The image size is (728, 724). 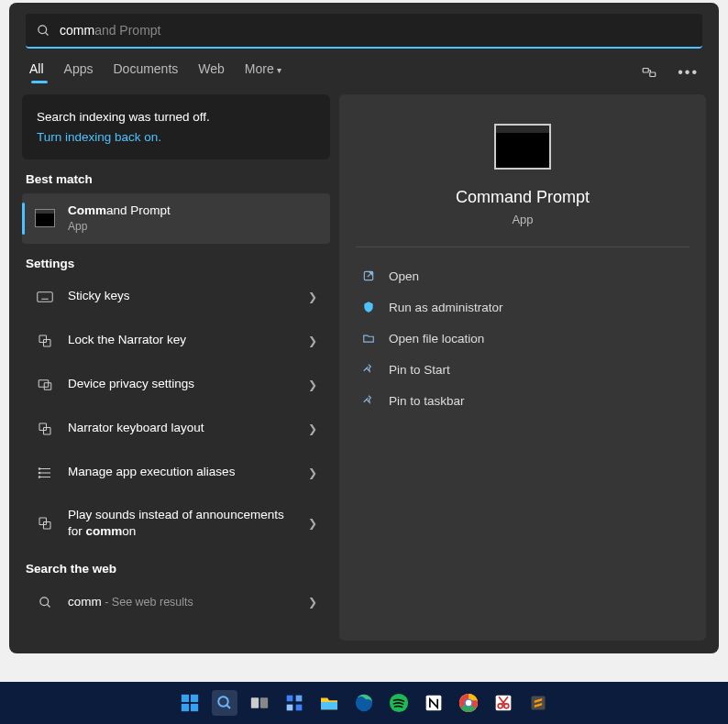 I want to click on settings-item-device-privacy: Device privacy settings ❯, so click(x=176, y=385).